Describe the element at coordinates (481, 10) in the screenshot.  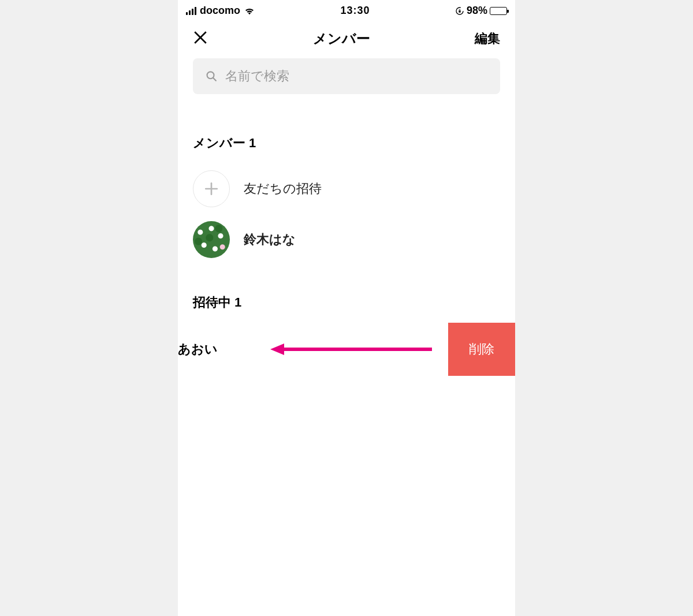
I see `status-right: 98%` at that location.